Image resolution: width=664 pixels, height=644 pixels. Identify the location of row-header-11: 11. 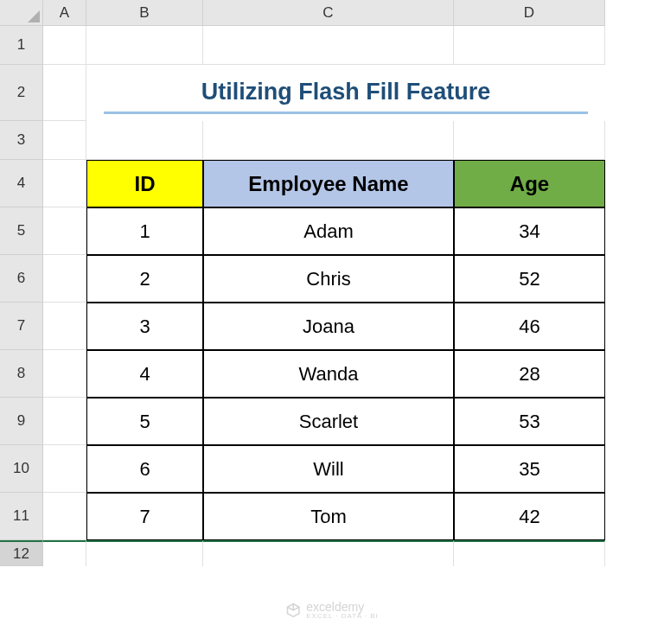
(22, 517).